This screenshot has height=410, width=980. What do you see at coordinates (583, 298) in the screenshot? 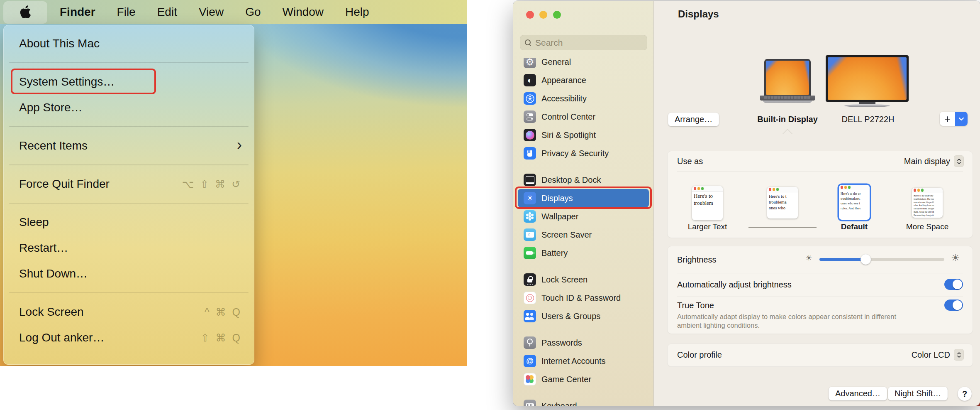
I see `sidebar-item-touch-id: Touch ID & Password` at bounding box center [583, 298].